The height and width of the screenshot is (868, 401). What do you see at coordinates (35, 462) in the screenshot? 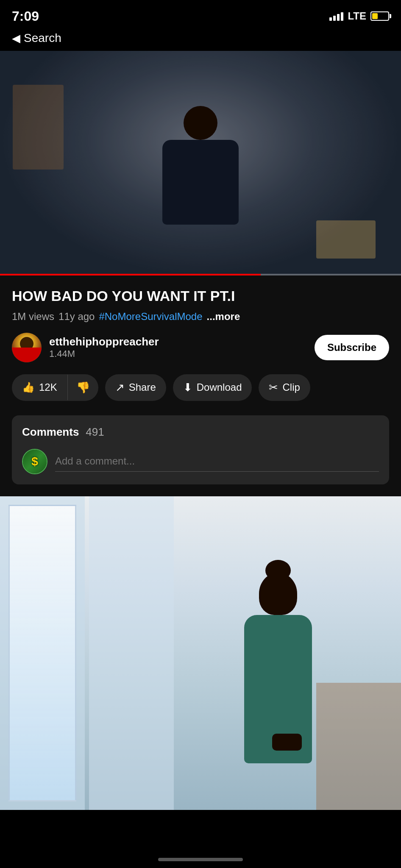
I see `user-avatar: $` at bounding box center [35, 462].